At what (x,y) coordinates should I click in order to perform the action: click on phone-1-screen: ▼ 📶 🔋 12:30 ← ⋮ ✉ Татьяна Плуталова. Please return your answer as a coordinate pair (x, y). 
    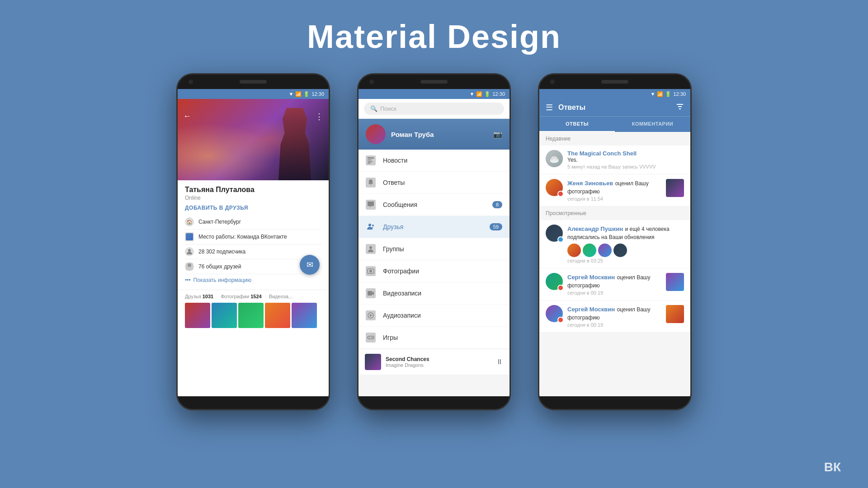
    Looking at the image, I should click on (253, 243).